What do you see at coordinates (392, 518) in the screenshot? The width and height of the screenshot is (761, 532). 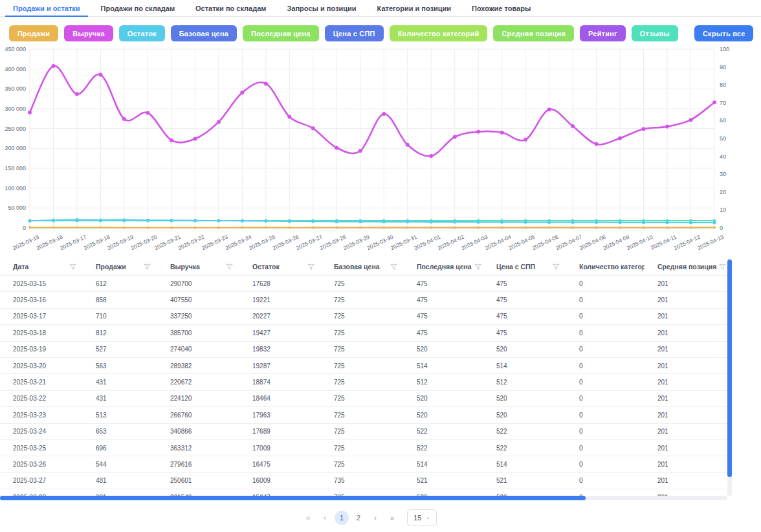 I see `pagination-last-button: »` at bounding box center [392, 518].